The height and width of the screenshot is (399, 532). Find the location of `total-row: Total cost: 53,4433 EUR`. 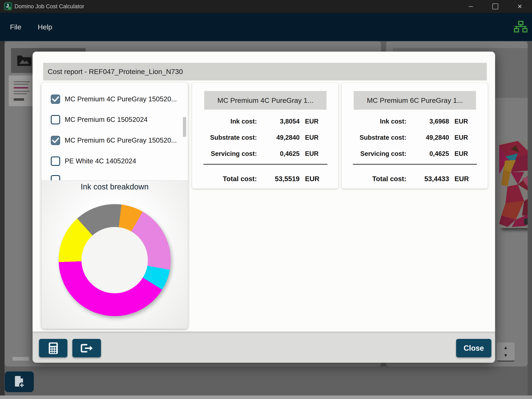

total-row: Total cost: 53,4433 EUR is located at coordinates (415, 179).